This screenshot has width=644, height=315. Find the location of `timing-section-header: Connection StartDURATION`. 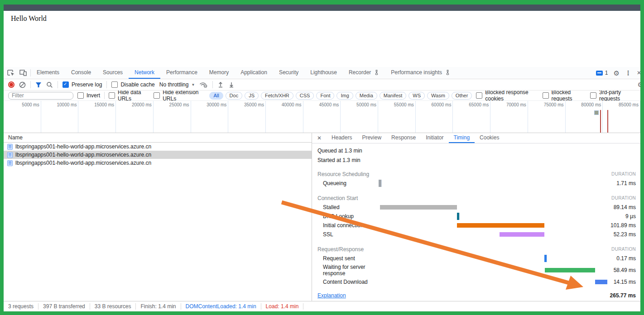

timing-section-header: Connection StartDURATION is located at coordinates (476, 198).